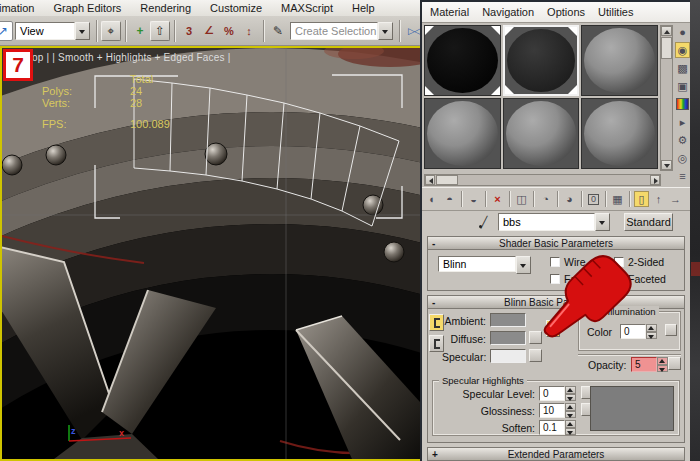 The image size is (700, 461). I want to click on opacity-map-button, so click(674, 364).